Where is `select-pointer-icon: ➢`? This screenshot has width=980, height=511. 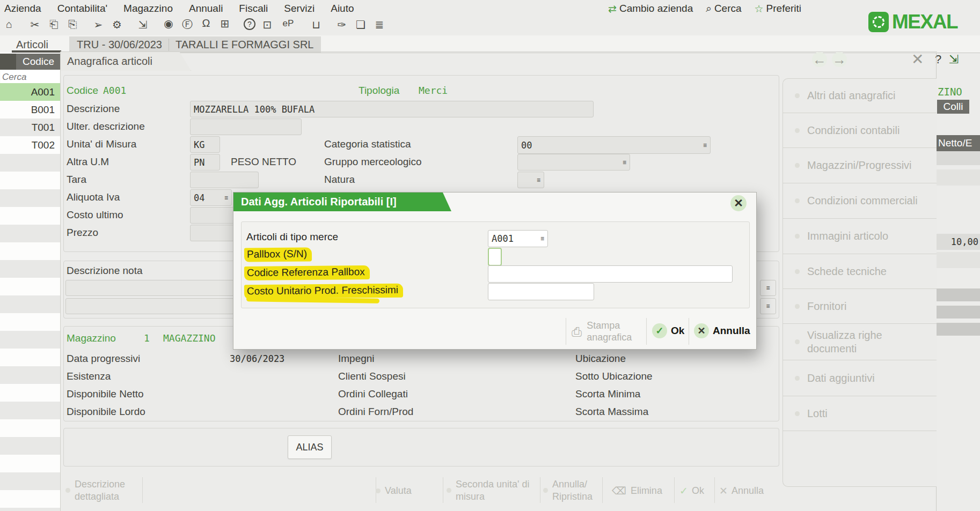
select-pointer-icon: ➢ is located at coordinates (98, 25).